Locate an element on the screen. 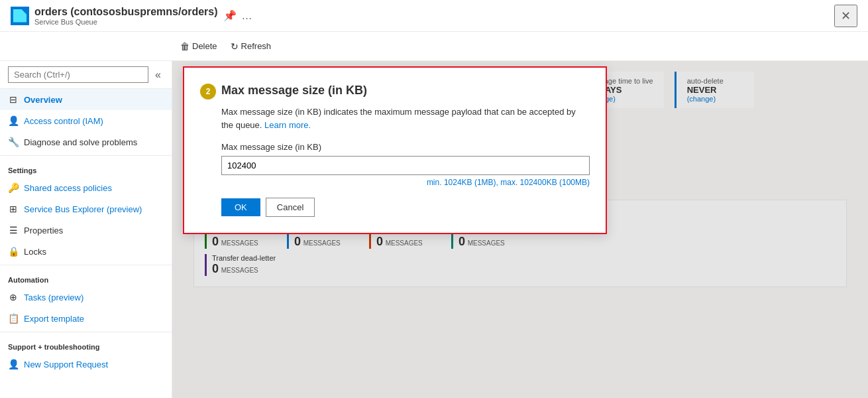 The width and height of the screenshot is (868, 398). modal-actions: OK Cancel is located at coordinates (406, 207).